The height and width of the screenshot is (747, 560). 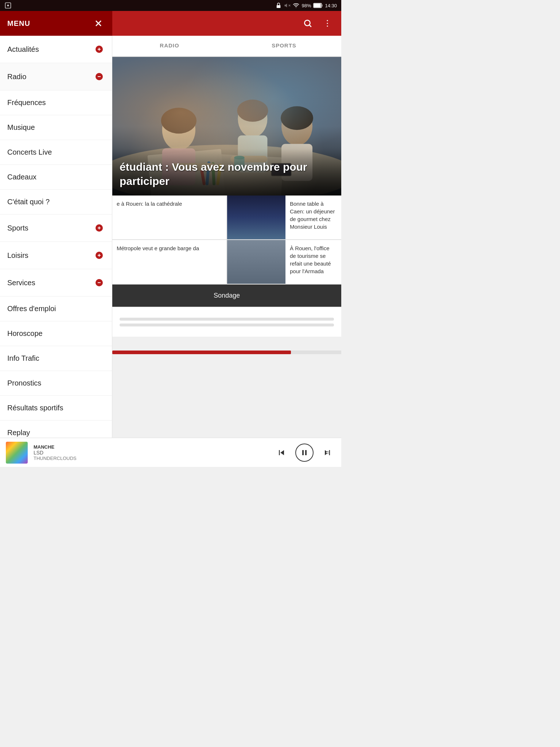 I want to click on lock-icon, so click(x=279, y=5).